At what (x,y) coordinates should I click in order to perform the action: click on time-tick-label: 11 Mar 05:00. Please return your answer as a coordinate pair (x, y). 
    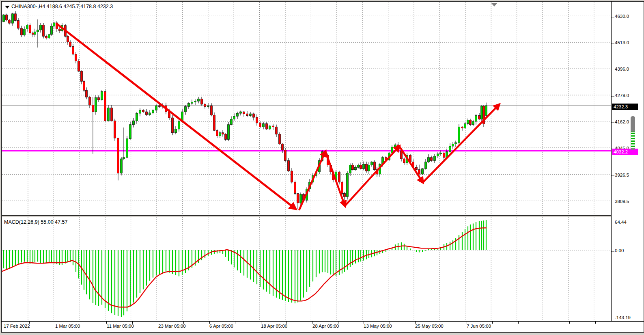
    Looking at the image, I should click on (120, 326).